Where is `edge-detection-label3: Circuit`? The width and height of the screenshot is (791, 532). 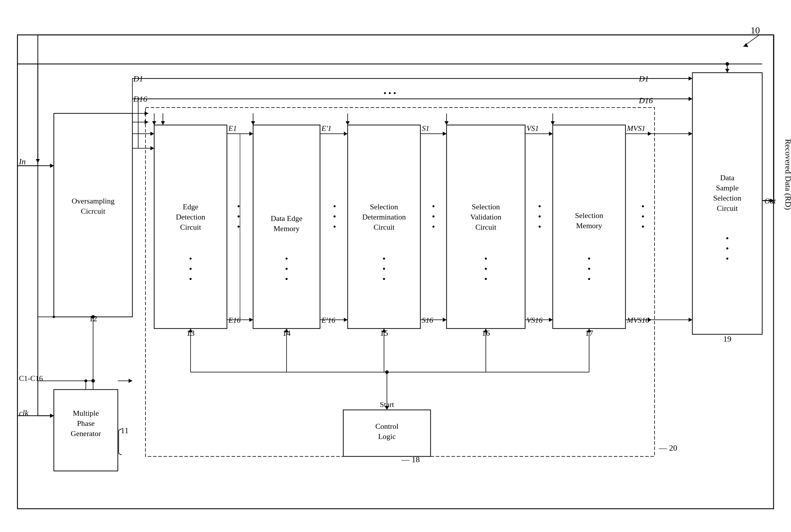 edge-detection-label3: Circuit is located at coordinates (191, 227).